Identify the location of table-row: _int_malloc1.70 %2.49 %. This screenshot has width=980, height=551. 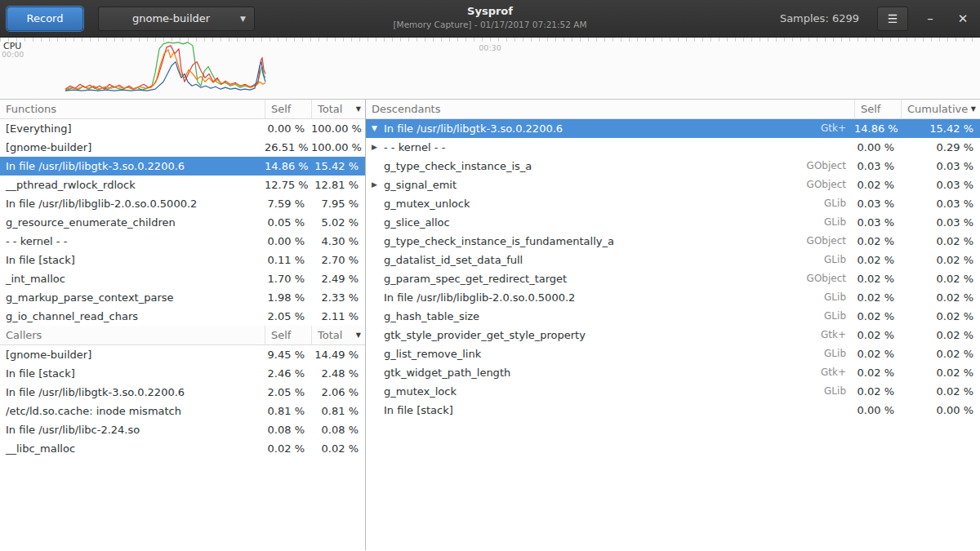
(183, 279).